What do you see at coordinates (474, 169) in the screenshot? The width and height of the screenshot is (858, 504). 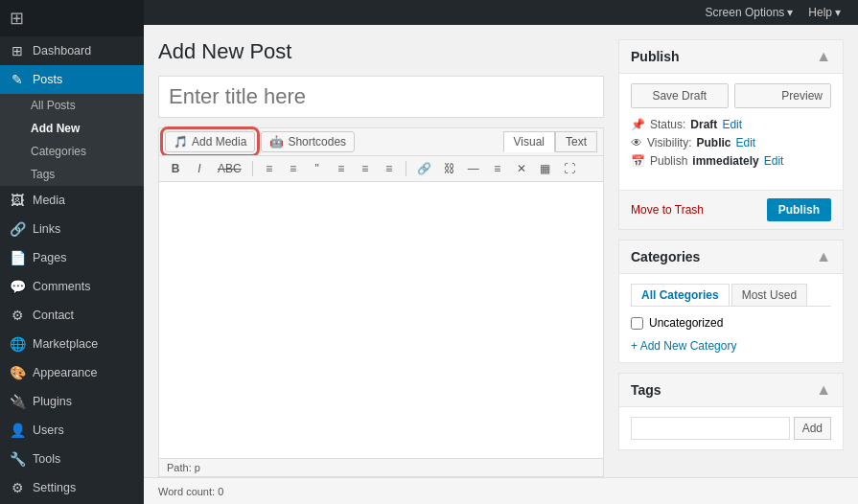 I see `insert-more-button: —` at bounding box center [474, 169].